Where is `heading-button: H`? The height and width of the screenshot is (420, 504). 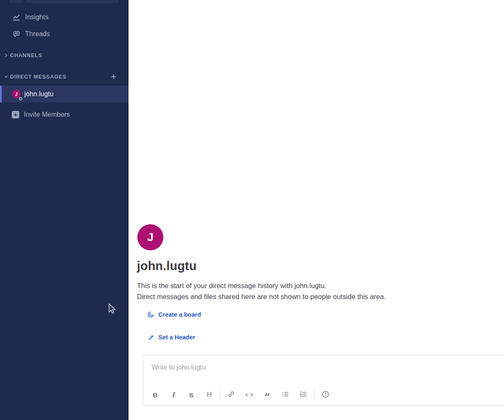 heading-button: H is located at coordinates (210, 395).